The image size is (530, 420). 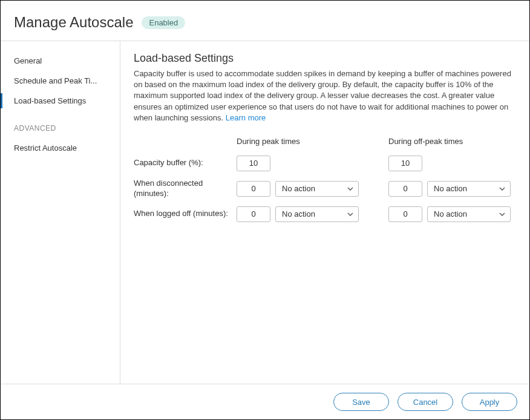 What do you see at coordinates (185, 163) in the screenshot?
I see `label-capacity-buffer: Capacity buffer (%):` at bounding box center [185, 163].